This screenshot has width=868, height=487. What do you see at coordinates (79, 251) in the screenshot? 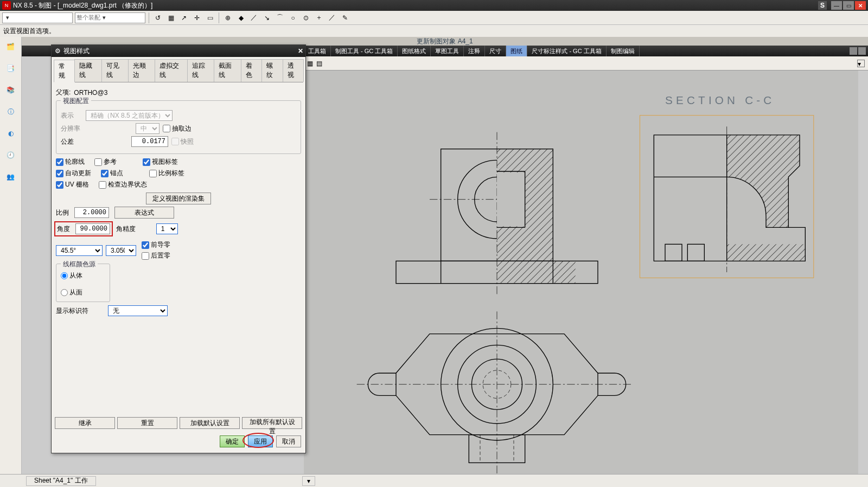
I see `angle-format-combo: 45.5°` at bounding box center [79, 251].